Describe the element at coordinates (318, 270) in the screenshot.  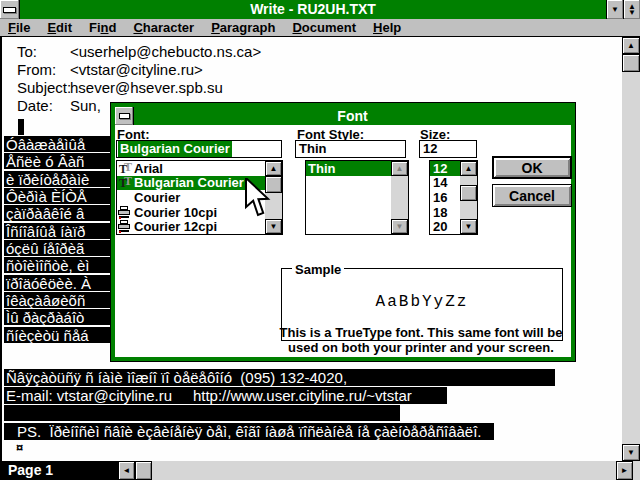
I see `sample-group-label: Sample` at that location.